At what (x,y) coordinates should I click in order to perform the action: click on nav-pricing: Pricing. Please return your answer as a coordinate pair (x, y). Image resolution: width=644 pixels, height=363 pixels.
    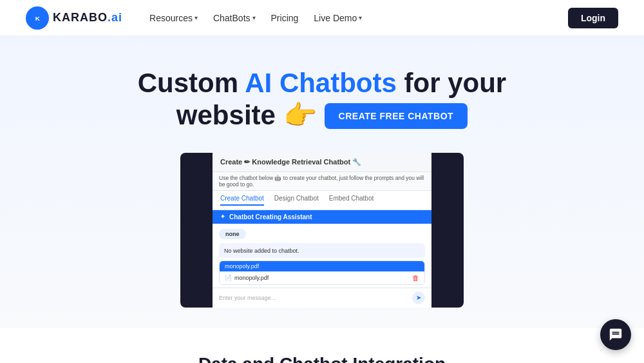
    Looking at the image, I should click on (285, 18).